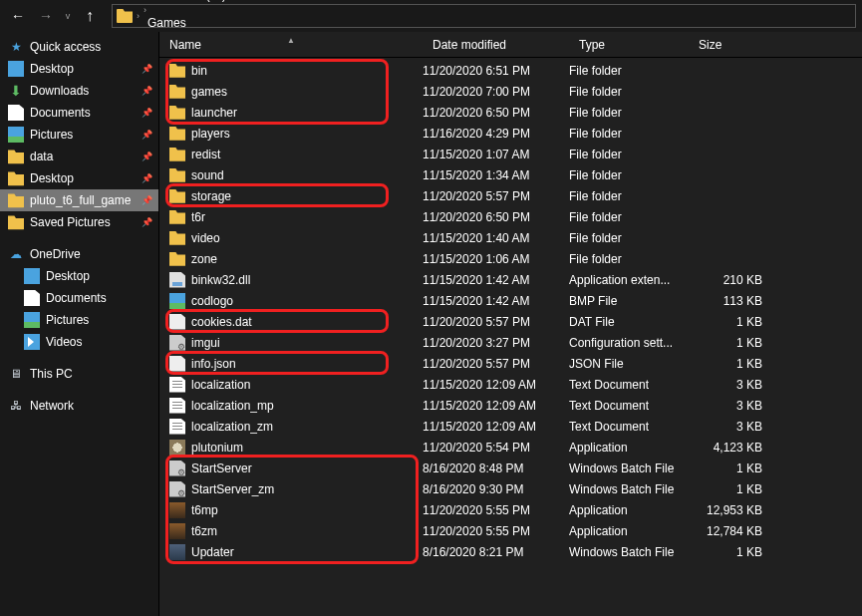 The width and height of the screenshot is (862, 616). I want to click on address-bar: › This PC›Local Disk (D:)›Games›pluto_t6…, so click(484, 16).